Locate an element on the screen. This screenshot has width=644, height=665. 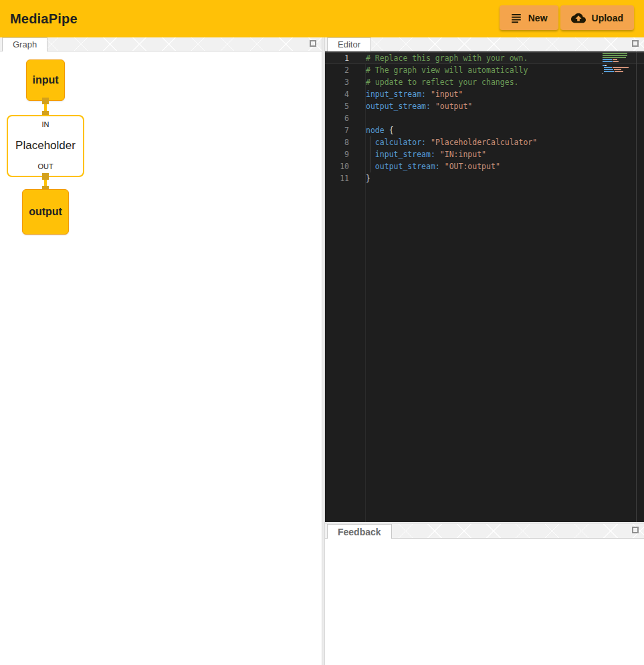
graph-node-input-label: input is located at coordinates (45, 80).